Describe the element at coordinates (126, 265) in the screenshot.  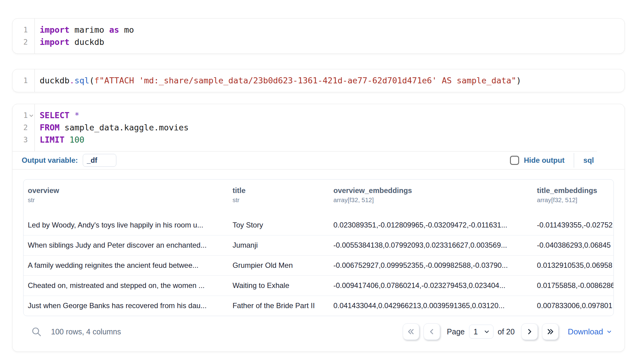
I see `table-cell: A family wedding reignites the ancient f…` at that location.